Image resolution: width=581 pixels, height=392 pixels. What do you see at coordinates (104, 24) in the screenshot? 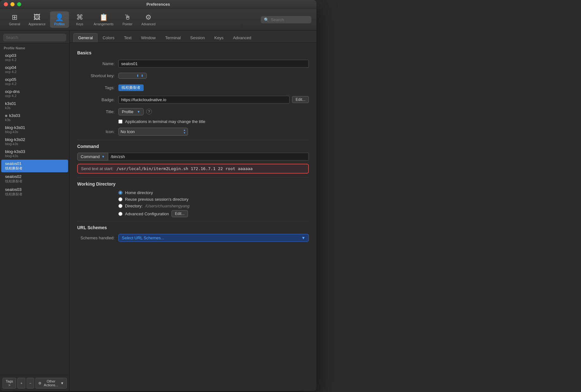
I see `toolbar-label-arrangements: Arrangements` at bounding box center [104, 24].